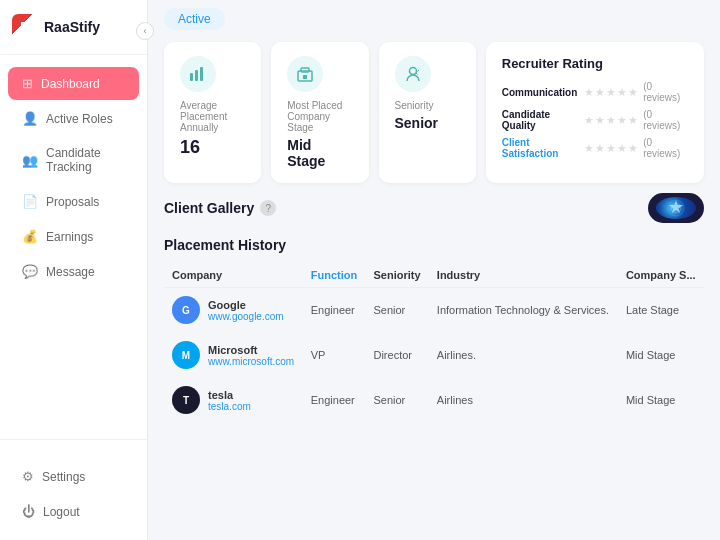 The width and height of the screenshot is (720, 540). I want to click on seniority-microsoft: Director, so click(396, 356).